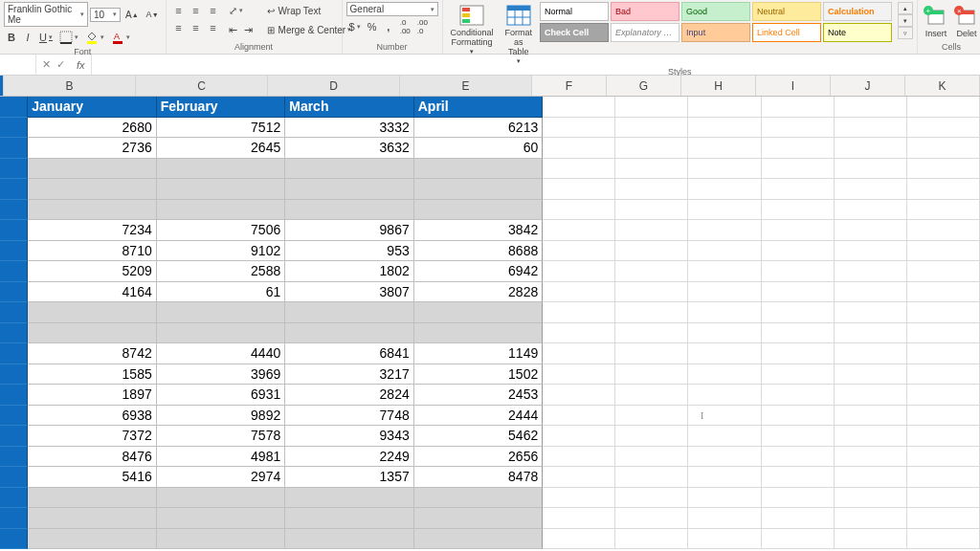 The width and height of the screenshot is (980, 551). I want to click on data-cell: 2656, so click(479, 457).